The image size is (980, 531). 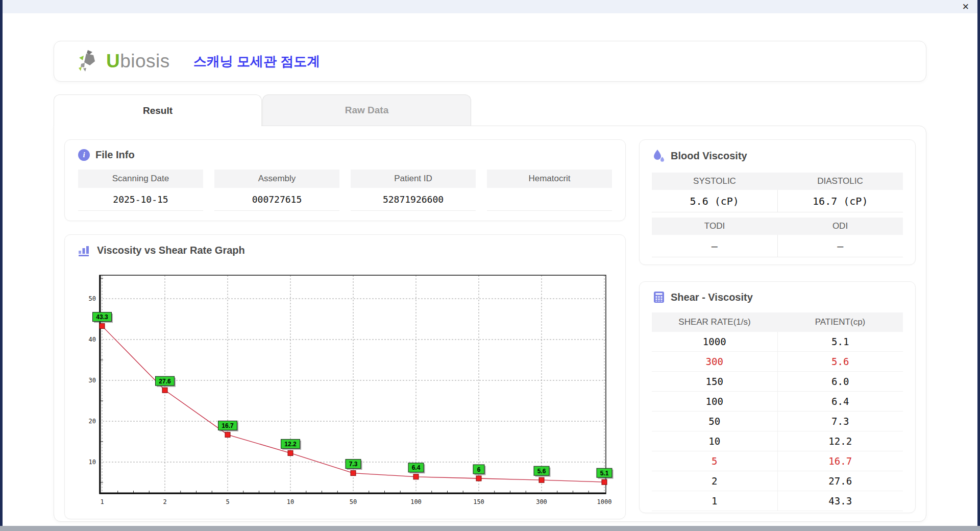 I want to click on shear-rate-cell: 50, so click(x=715, y=421).